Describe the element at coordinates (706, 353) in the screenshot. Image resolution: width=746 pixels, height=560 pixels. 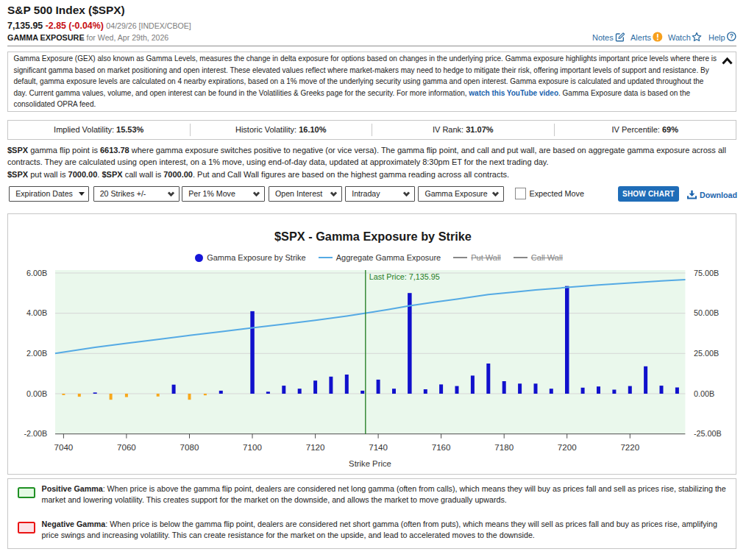
I see `svg-text: 25.00B` at that location.